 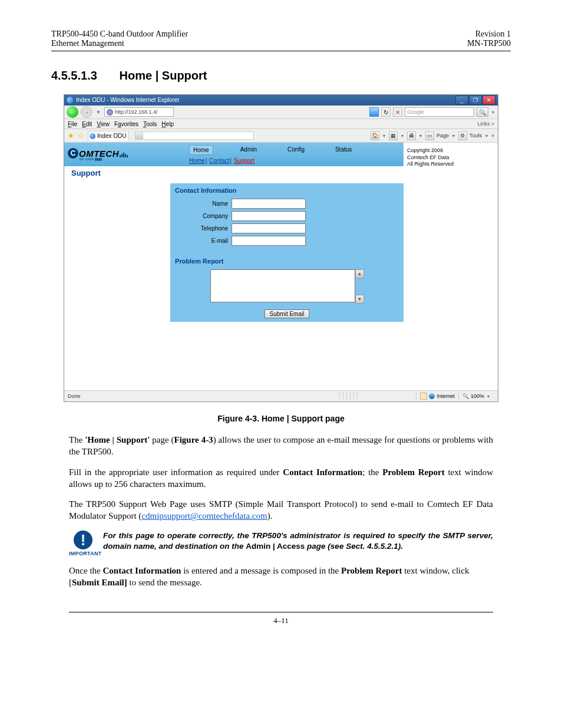 I want to click on internet-zone-icon, so click(x=432, y=396).